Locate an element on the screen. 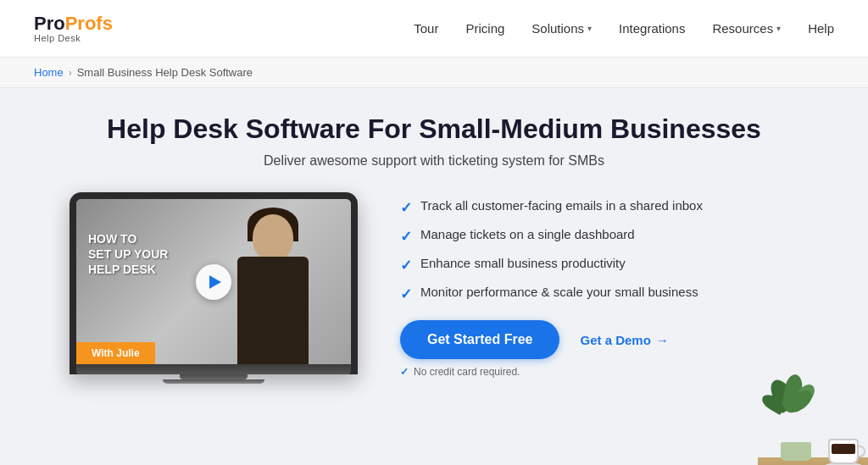 This screenshot has height=465, width=868. cta-row: Get Started Free Get a Demo → is located at coordinates (599, 340).